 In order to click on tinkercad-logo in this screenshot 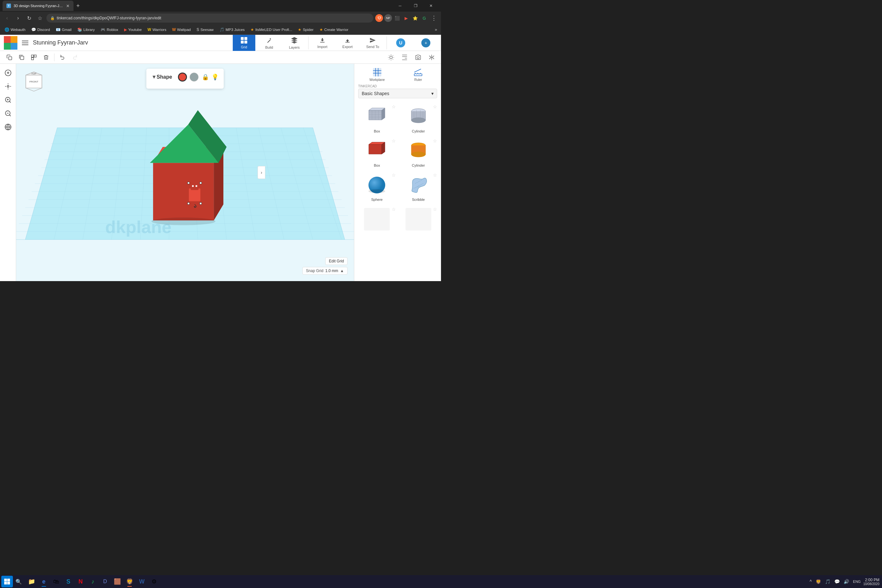, I will do `click(10, 43)`.